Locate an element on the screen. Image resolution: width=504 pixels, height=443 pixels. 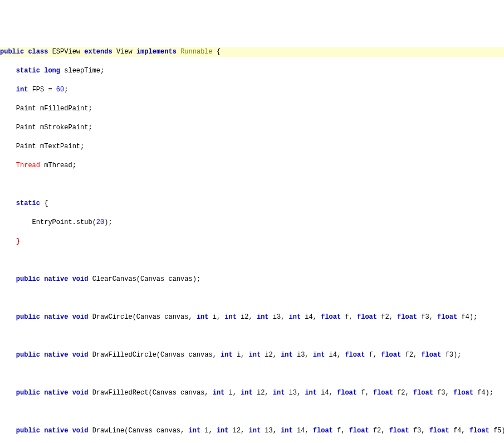
keyword-class: class is located at coordinates (38, 52).